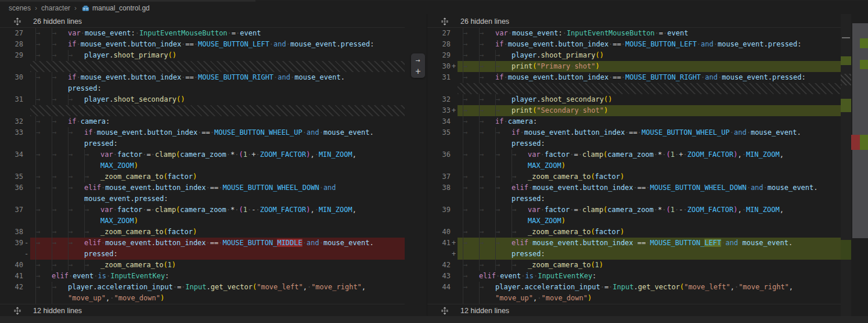 The image size is (868, 323). Describe the element at coordinates (434, 320) in the screenshot. I see `horizontal-scrollbar-track` at that location.